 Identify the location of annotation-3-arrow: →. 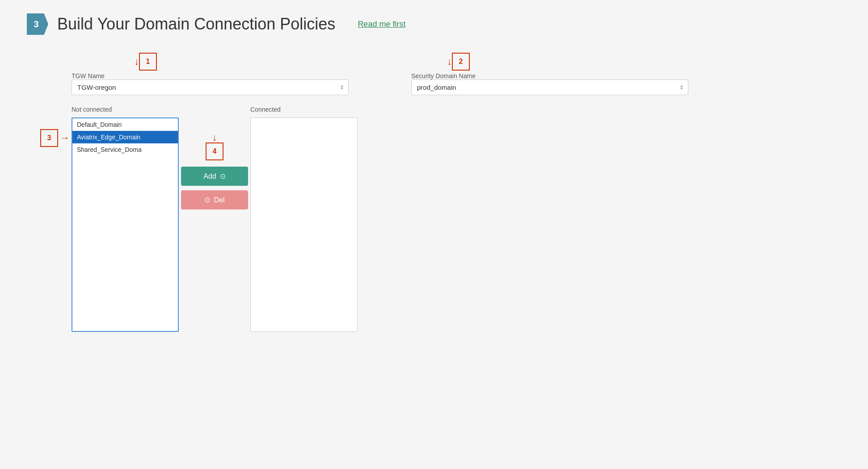
(65, 138).